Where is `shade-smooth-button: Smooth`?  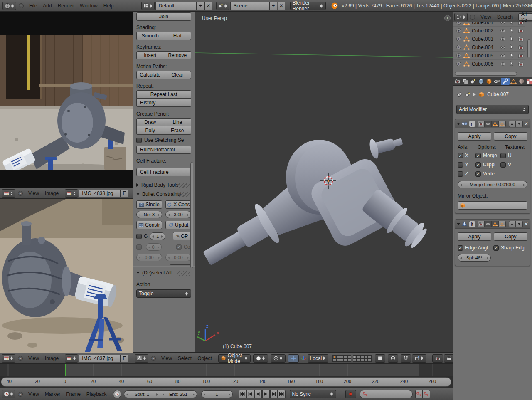
shade-smooth-button: Smooth is located at coordinates (150, 36).